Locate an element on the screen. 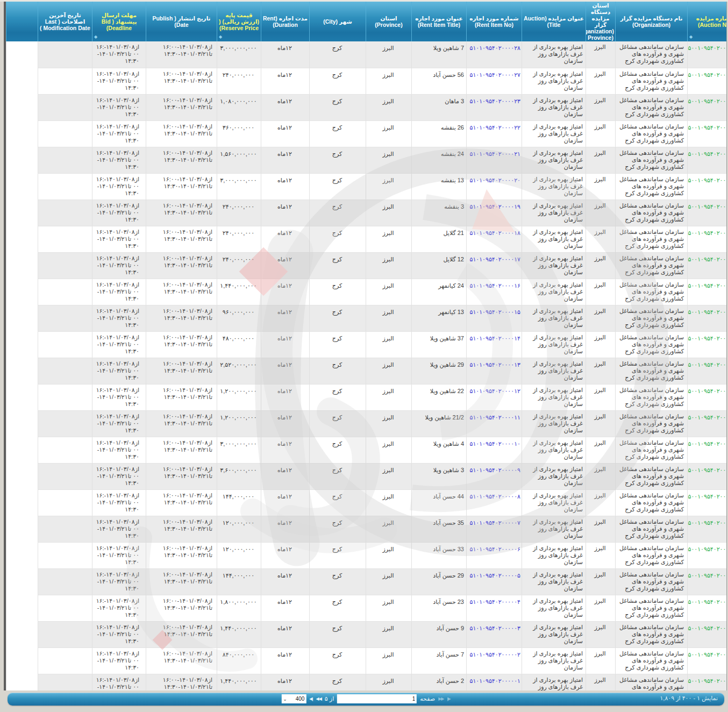  rent-item-link: ۵۱۰۱۰۹۵۴۰۲۰۰۰۰۱۹ is located at coordinates (495, 207).